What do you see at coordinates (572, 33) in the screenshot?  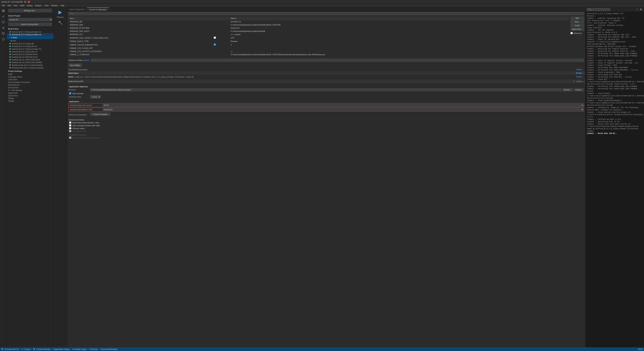 I see `advanced-checkbox` at bounding box center [572, 33].